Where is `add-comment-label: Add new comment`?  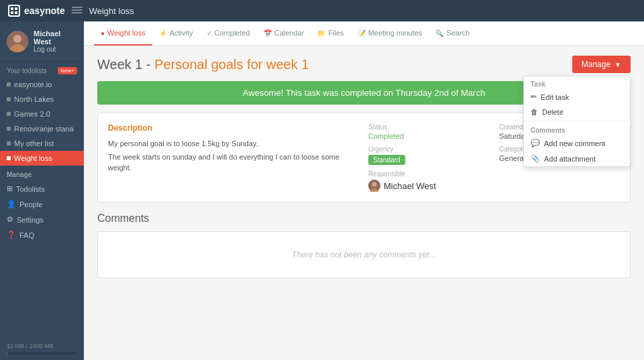 add-comment-label: Add new comment is located at coordinates (574, 143).